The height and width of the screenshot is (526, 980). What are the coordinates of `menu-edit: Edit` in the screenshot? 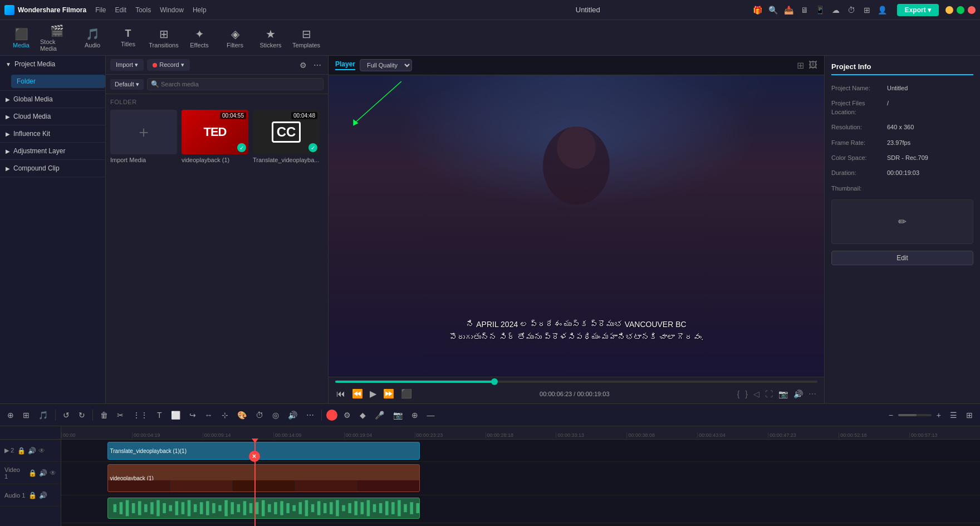 It's located at (120, 10).